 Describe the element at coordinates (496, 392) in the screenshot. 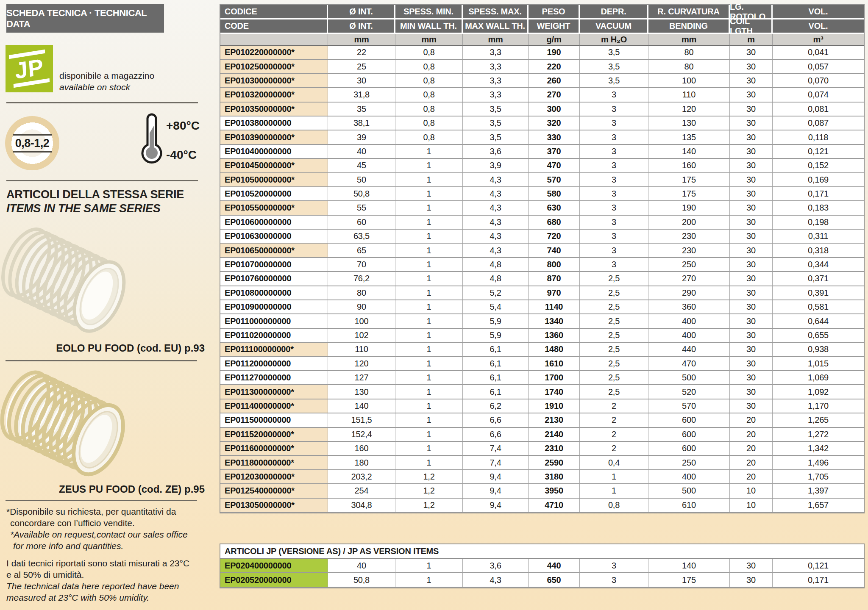

I see `data-cell: 6,1` at that location.